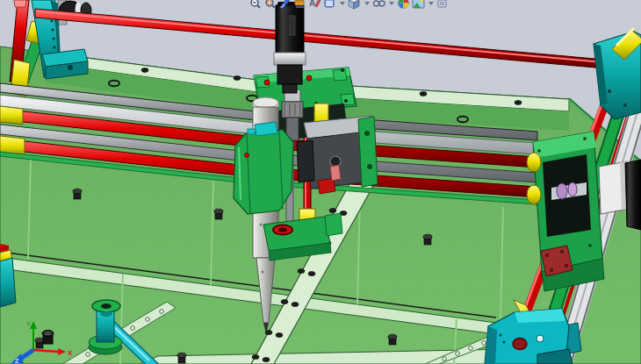 The width and height of the screenshot is (641, 364). What do you see at coordinates (379, 5) in the screenshot?
I see `hide-show-items-icon` at bounding box center [379, 5].